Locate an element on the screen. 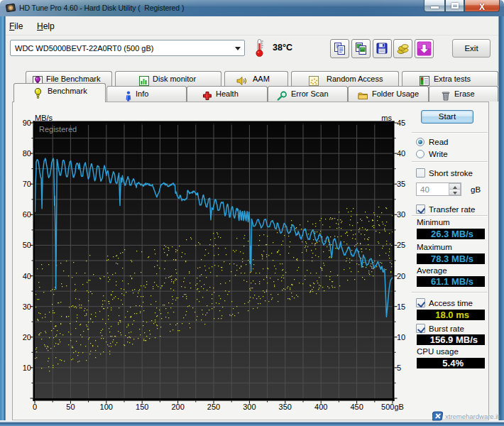  svg-text: 45 is located at coordinates (401, 123).